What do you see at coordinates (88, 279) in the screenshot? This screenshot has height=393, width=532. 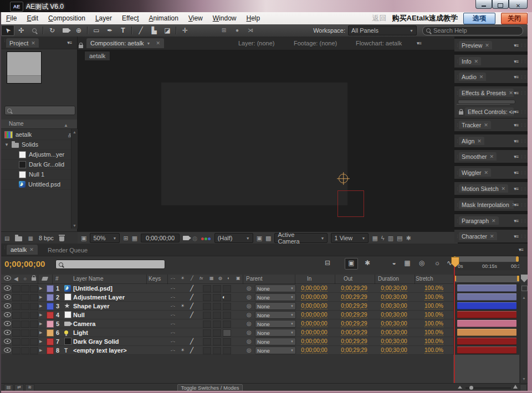 I see `layer-name-column-label: Layer Name` at bounding box center [88, 279].